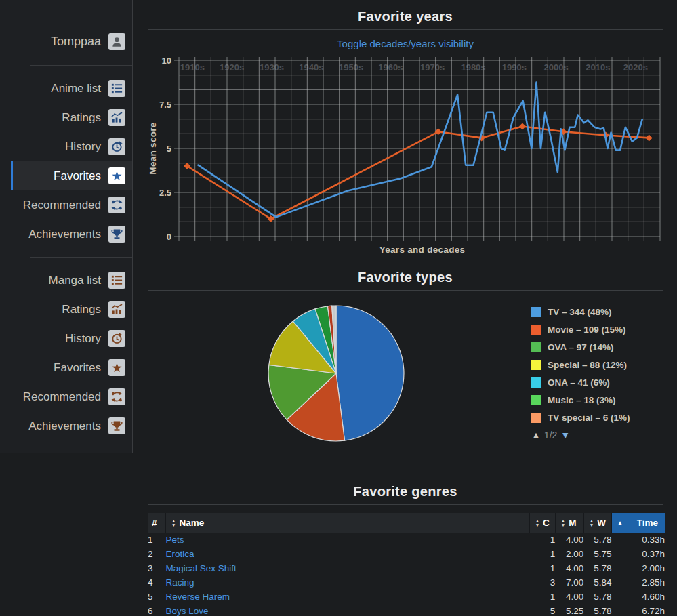 The height and width of the screenshot is (616, 677). I want to click on genre-time: 0.33h, so click(638, 539).